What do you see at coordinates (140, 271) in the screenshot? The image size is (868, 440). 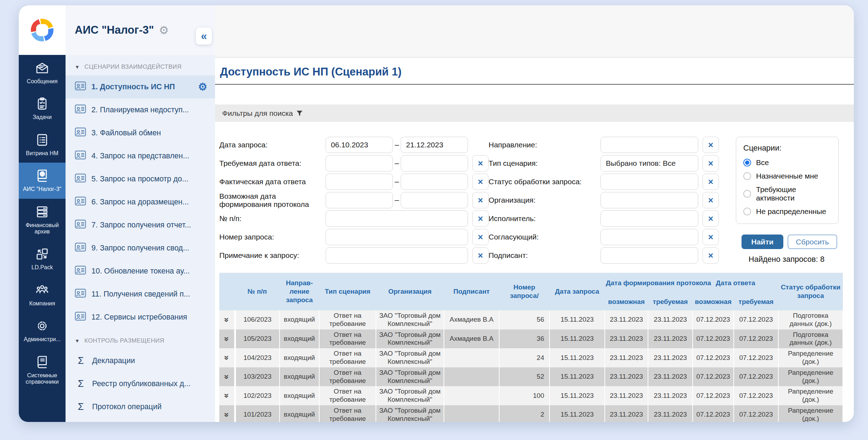 I see `nav-item: 10. Обновление токена ау...` at bounding box center [140, 271].